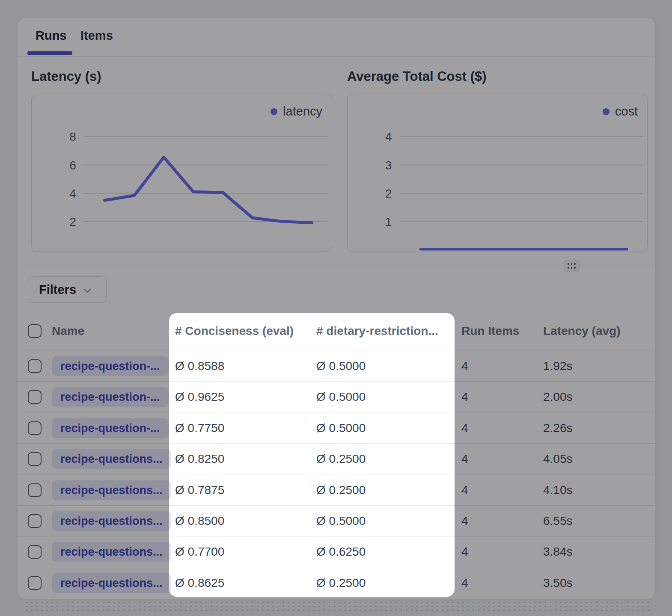 The height and width of the screenshot is (616, 672). What do you see at coordinates (558, 459) in the screenshot?
I see `latency-value: 4.05s` at bounding box center [558, 459].